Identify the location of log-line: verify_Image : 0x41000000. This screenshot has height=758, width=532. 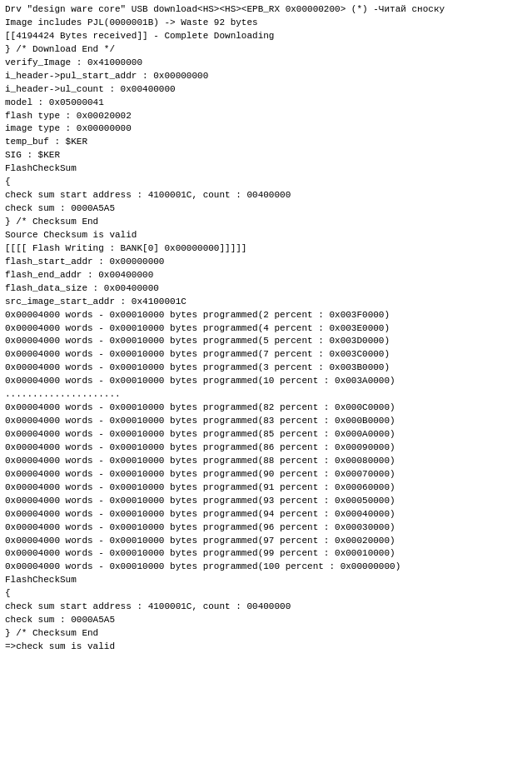
(266, 63).